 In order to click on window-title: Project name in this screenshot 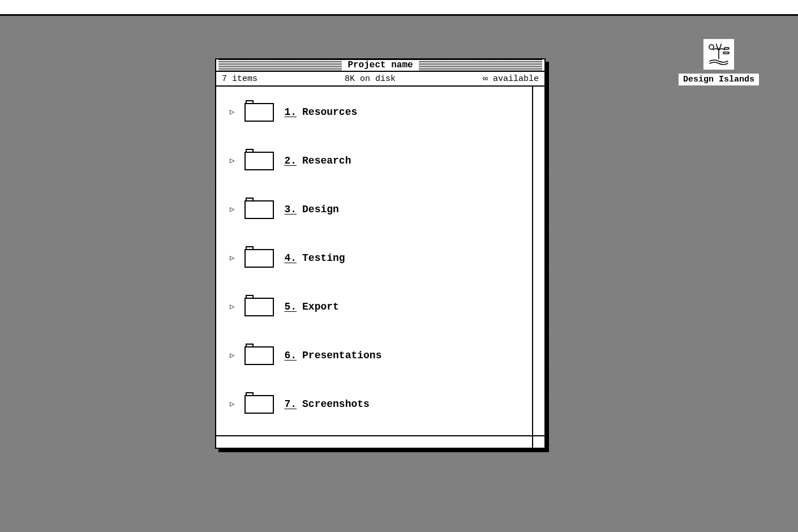, I will do `click(380, 65)`.